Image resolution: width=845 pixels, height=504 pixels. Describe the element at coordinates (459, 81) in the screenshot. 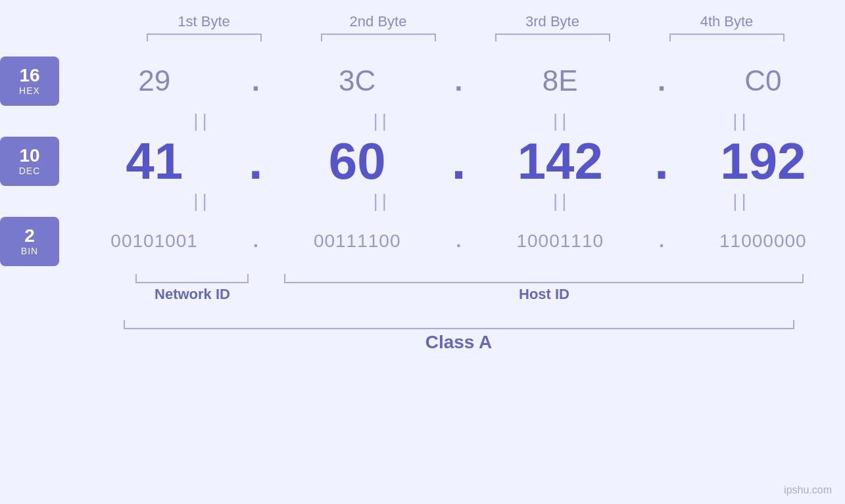

I see `hex-values: 29 . 3C . 8E . C0` at that location.